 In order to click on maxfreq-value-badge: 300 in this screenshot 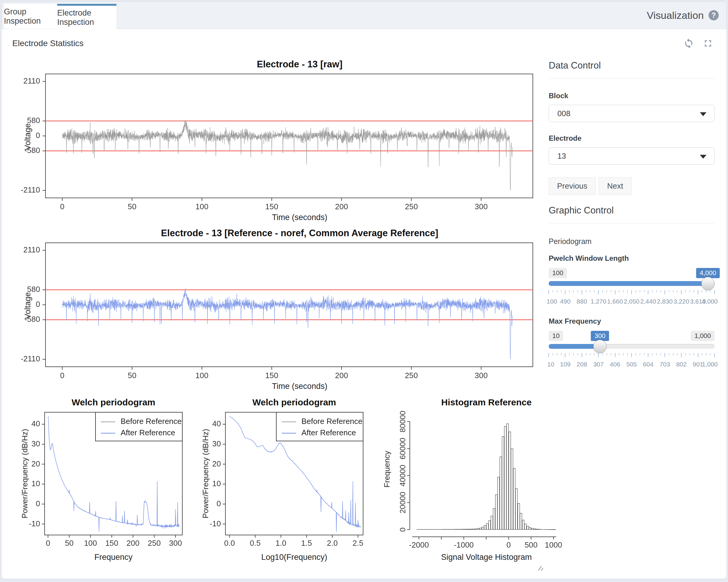, I will do `click(600, 336)`.